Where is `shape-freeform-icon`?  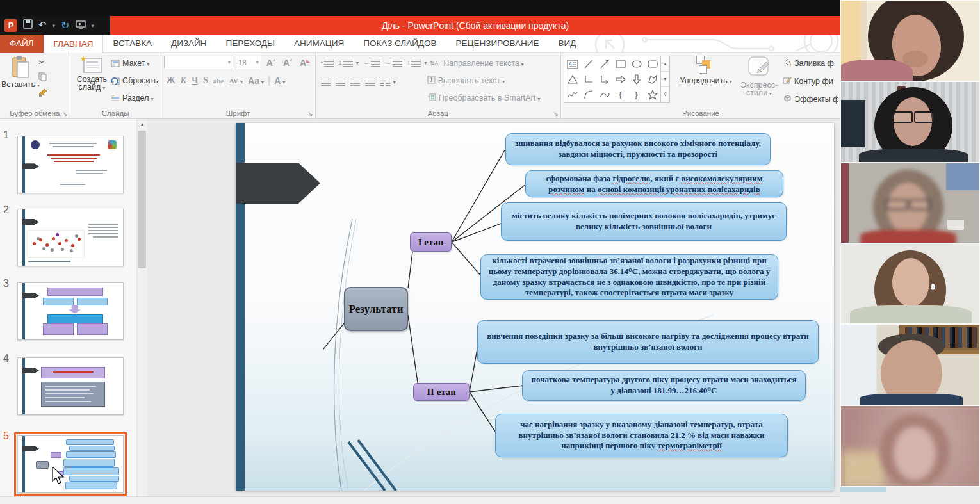 shape-freeform-icon is located at coordinates (652, 79).